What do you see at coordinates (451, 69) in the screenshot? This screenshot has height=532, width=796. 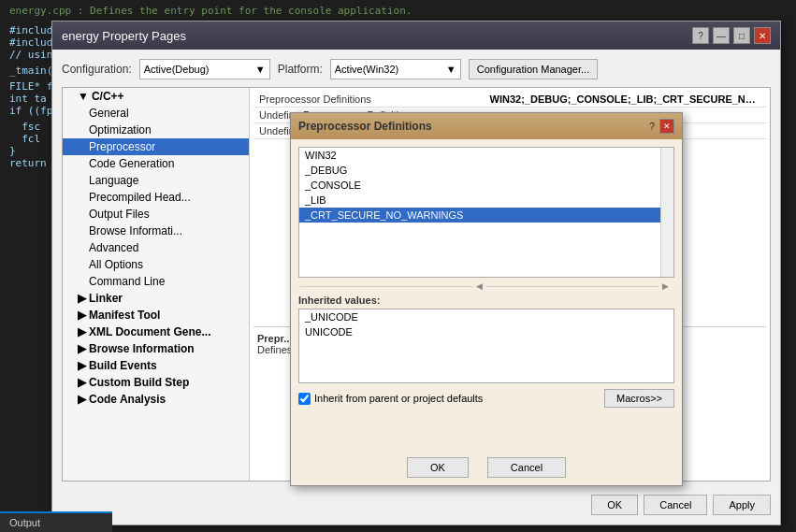 I see `platform-dropdown-arrow-icon: ▼` at bounding box center [451, 69].